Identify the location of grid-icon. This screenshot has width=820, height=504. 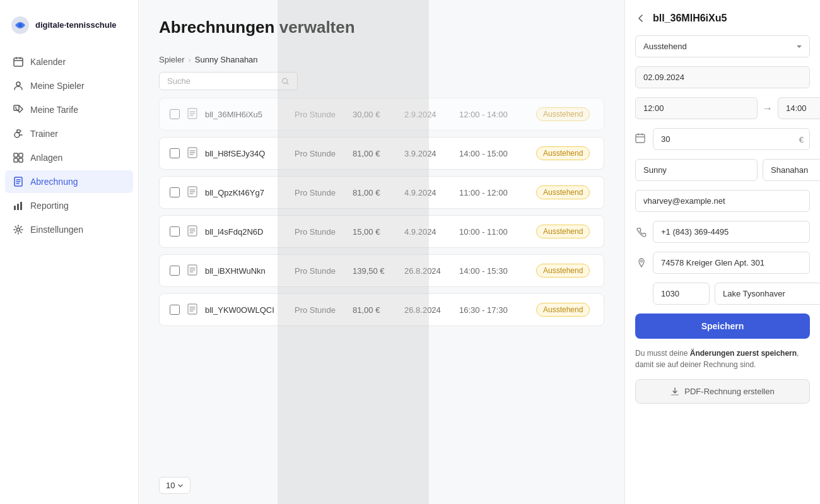
(18, 158).